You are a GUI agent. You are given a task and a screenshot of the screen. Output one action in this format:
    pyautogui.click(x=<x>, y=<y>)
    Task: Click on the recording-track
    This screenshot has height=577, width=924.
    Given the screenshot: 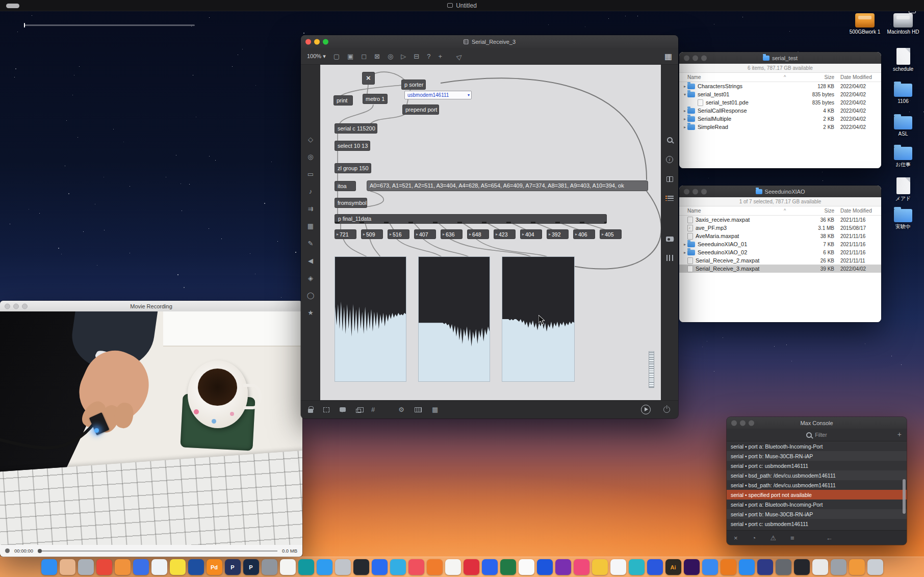 What is the action you would take?
    pyautogui.click(x=158, y=551)
    